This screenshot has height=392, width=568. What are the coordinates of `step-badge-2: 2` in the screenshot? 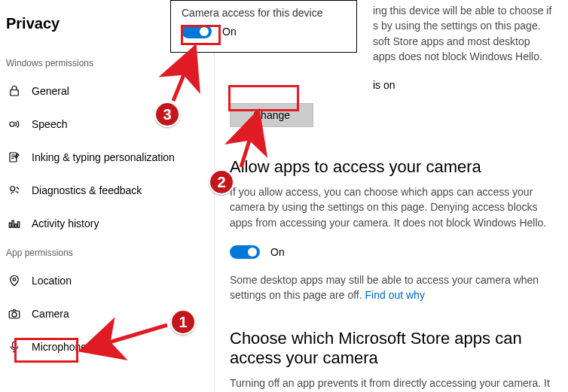 It's located at (221, 182).